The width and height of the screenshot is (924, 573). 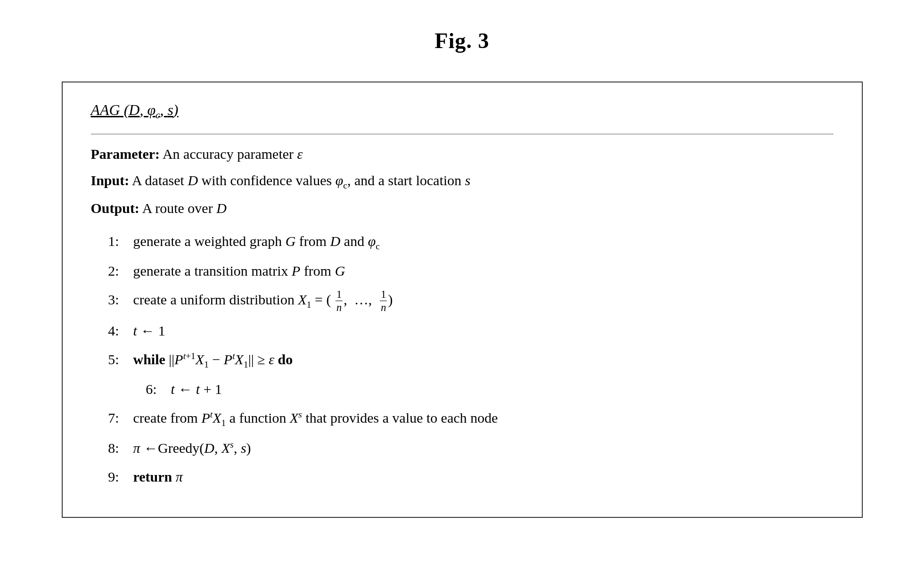 I want to click on algorithm-header: AAG (D, φc, s), so click(x=462, y=111).